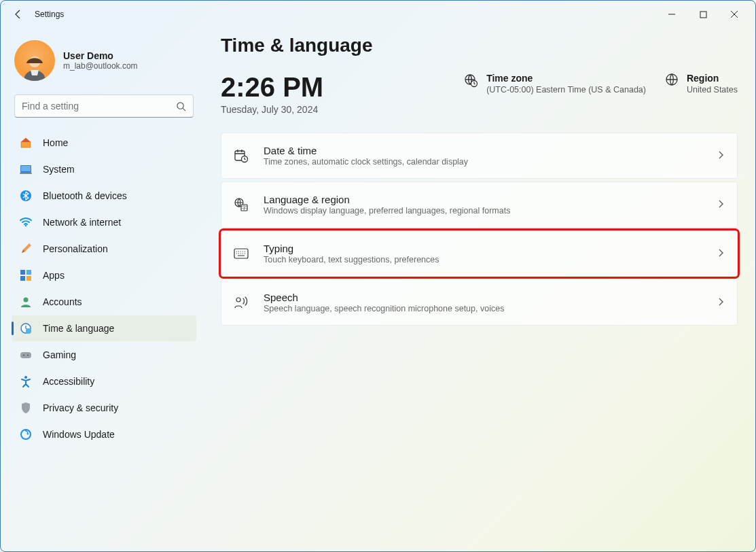 The image size is (756, 552). Describe the element at coordinates (104, 196) in the screenshot. I see `nav-item-bluetooth: Bluetooth & devices` at that location.